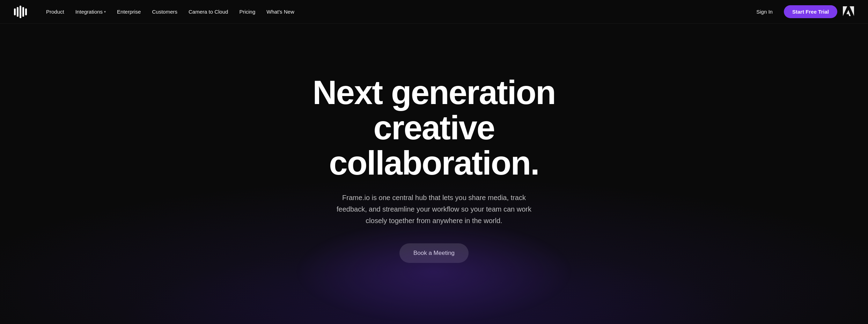  Describe the element at coordinates (129, 12) in the screenshot. I see `nav-link-enterprise: Enterprise` at that location.